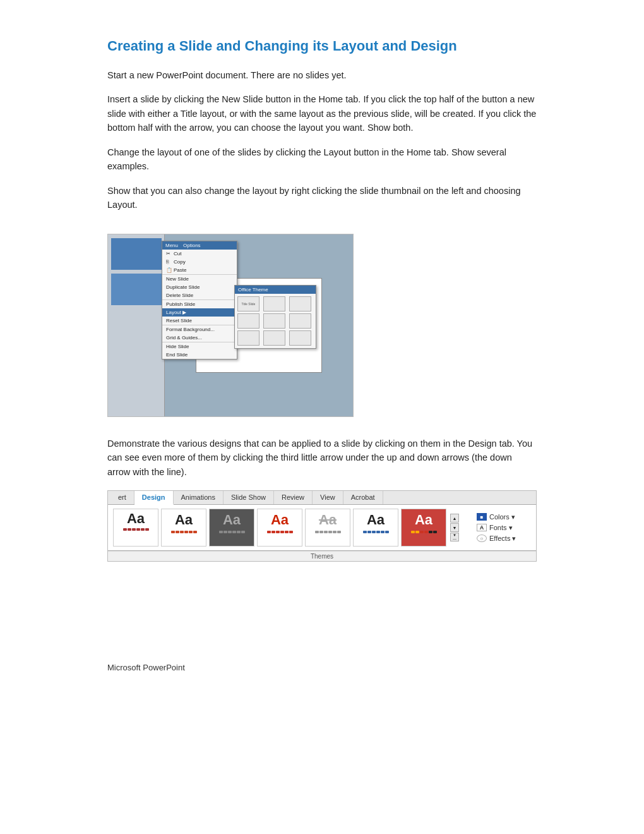 The height and width of the screenshot is (834, 644). I want to click on layout-title-only, so click(301, 321).